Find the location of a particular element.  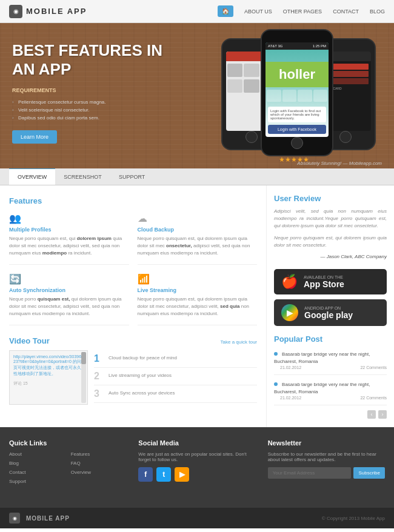

post-item-1: Basarab targe bridge very near the night… is located at coordinates (330, 362).